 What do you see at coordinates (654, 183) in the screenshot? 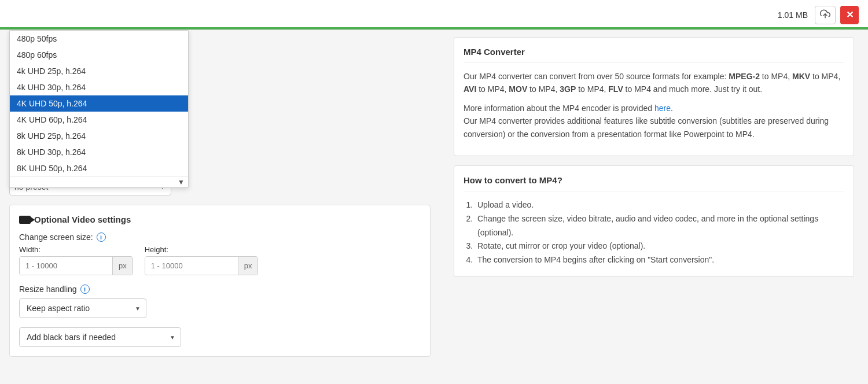
I see `how-to-title: How to convert to MP4?` at bounding box center [654, 183].